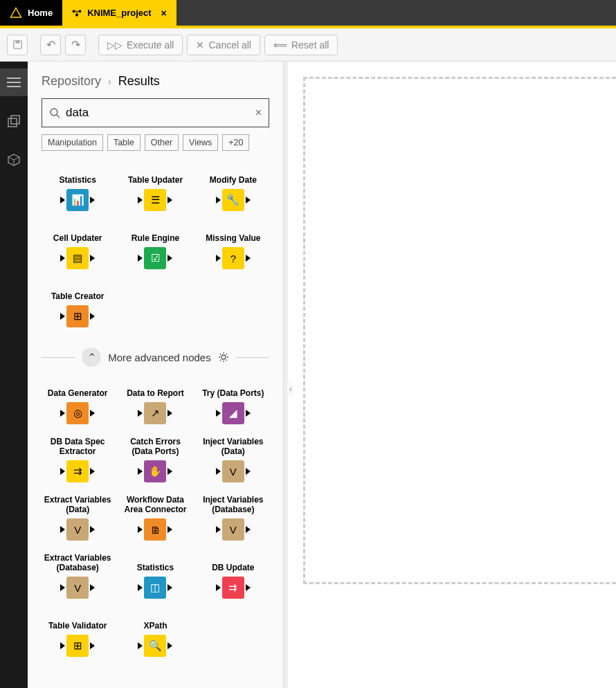  Describe the element at coordinates (78, 305) in the screenshot. I see `node-basic-6: Table Creator ⊞` at that location.